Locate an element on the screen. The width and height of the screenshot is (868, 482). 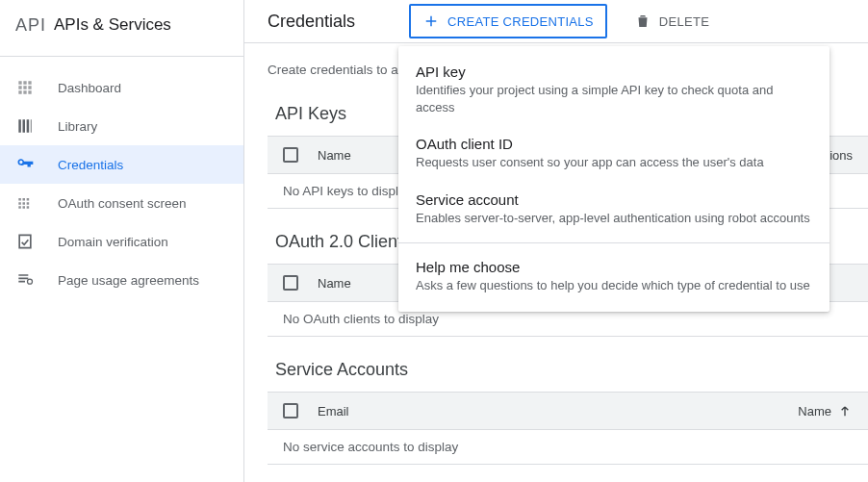
sidebar-header: API APIs & Services is located at coordinates (121, 25).